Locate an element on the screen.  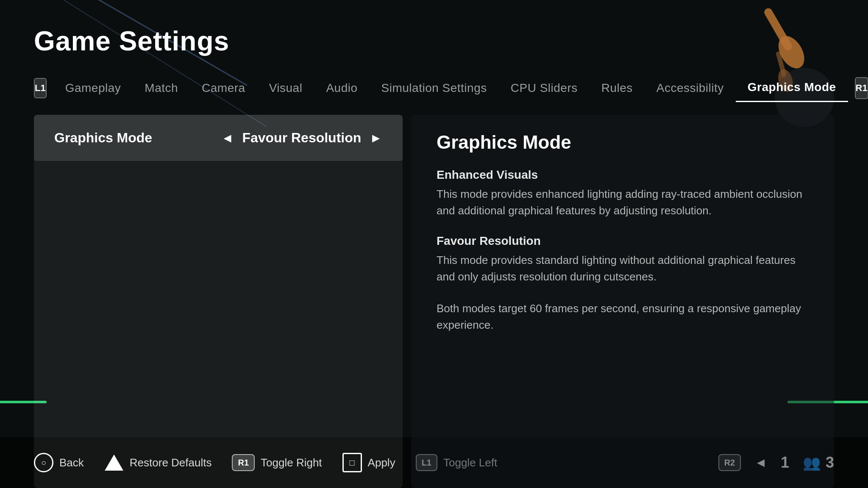
tab-simulation-settings: Simulation Settings is located at coordinates (434, 88).